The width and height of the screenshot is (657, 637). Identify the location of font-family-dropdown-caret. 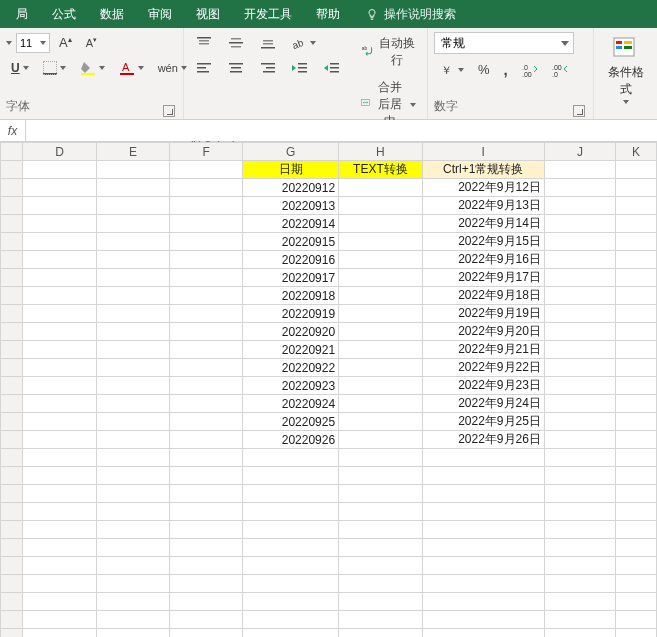
(9, 43).